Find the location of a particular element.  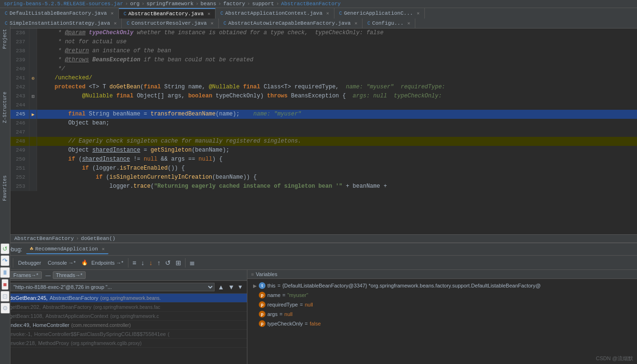

line-content: final String beanName = transformedBeanN… is located at coordinates (337, 114).